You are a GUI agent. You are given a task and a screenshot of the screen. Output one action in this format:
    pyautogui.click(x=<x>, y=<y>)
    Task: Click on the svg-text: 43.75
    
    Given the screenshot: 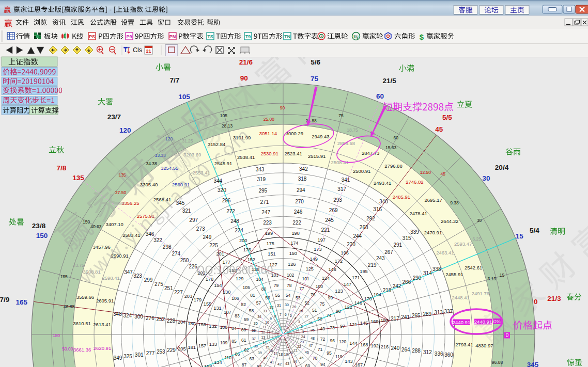 What is the action you would take?
    pyautogui.click(x=79, y=265)
    